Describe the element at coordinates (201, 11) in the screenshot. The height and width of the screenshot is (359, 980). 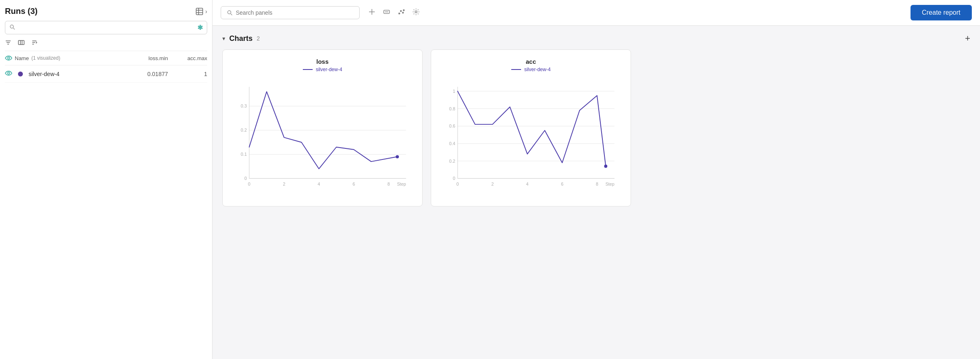
I see `table-view-icon: ›` at that location.